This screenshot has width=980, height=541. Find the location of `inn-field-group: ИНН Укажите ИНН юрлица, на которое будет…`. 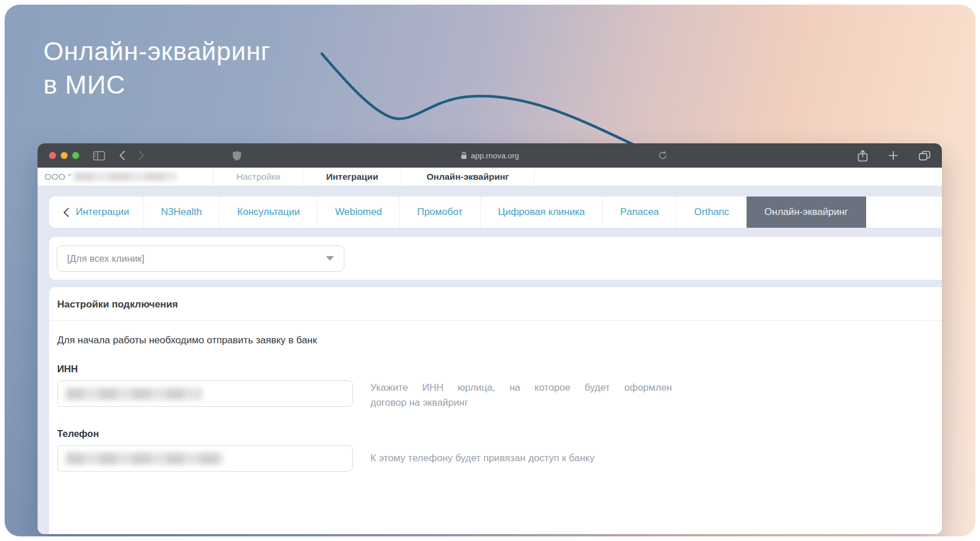

inn-field-group: ИНН Укажите ИНН юрлица, на которое будет… is located at coordinates (496, 387).